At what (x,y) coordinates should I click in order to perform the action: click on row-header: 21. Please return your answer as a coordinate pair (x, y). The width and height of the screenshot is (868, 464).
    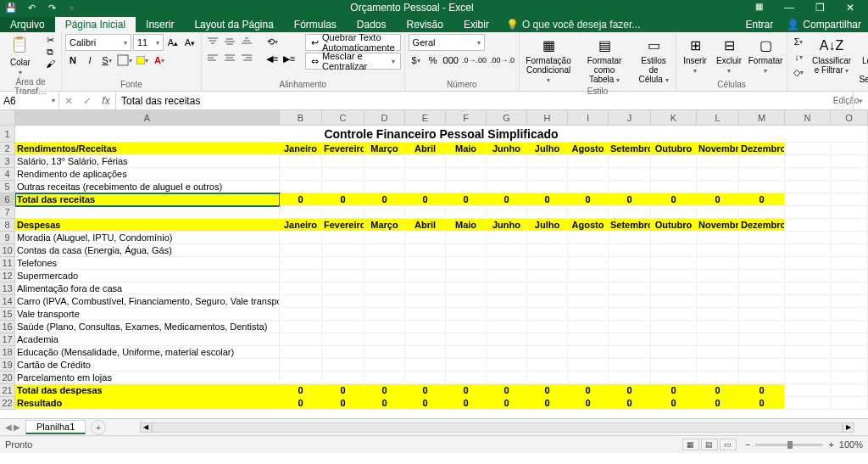
    Looking at the image, I should click on (8, 390).